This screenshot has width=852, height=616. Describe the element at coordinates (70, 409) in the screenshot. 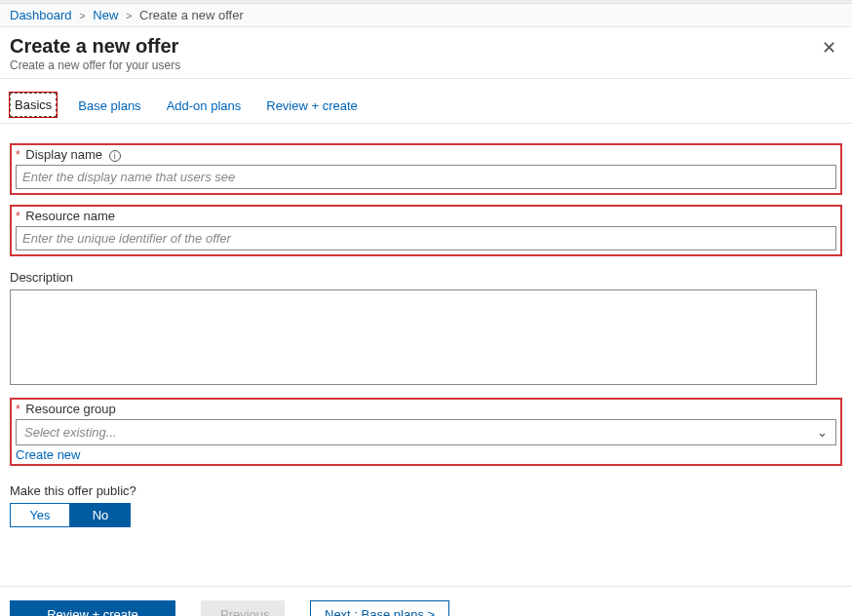

I see `resource-group-label: Resource group` at that location.